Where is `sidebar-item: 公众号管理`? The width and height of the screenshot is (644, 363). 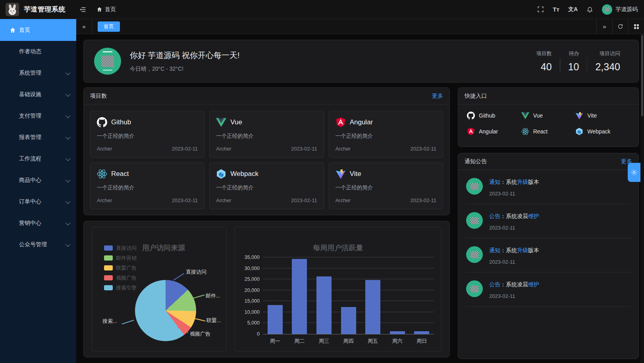
sidebar-item: 公众号管理 is located at coordinates (38, 245).